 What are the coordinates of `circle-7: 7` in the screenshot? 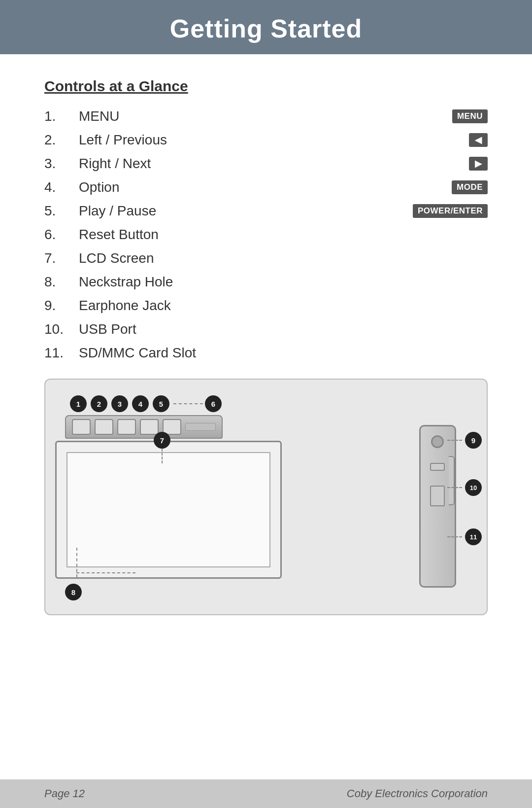 It's located at (162, 440).